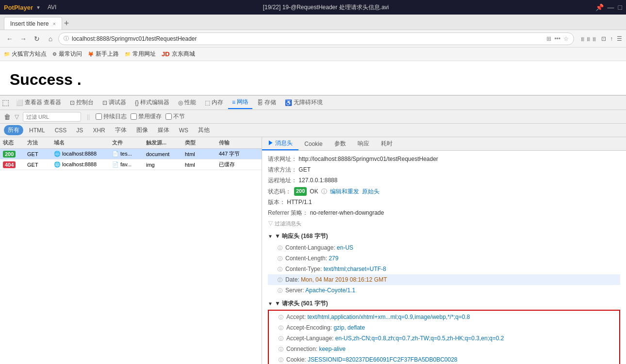 The width and height of the screenshot is (626, 364). Describe the element at coordinates (299, 202) in the screenshot. I see `version-value: HTTP/1.1` at that location.